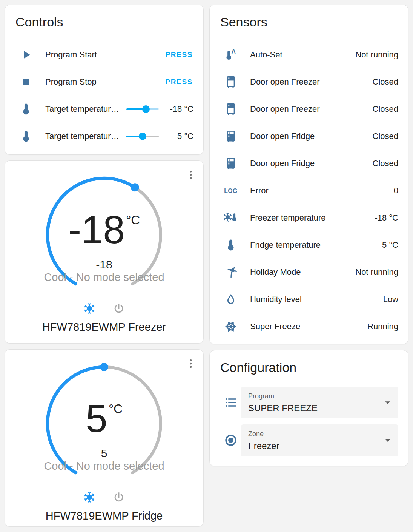 Image resolution: width=413 pixels, height=532 pixels. Describe the element at coordinates (309, 299) in the screenshot. I see `sensor-row: Humidity level Low` at that location.